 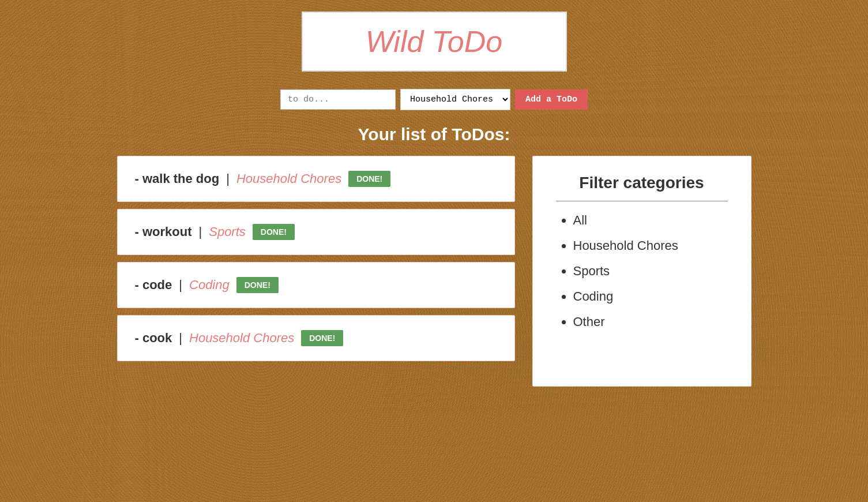 What do you see at coordinates (642, 271) in the screenshot?
I see `filter-panel: Filter categories AllHousehold ChoresSpo…` at bounding box center [642, 271].